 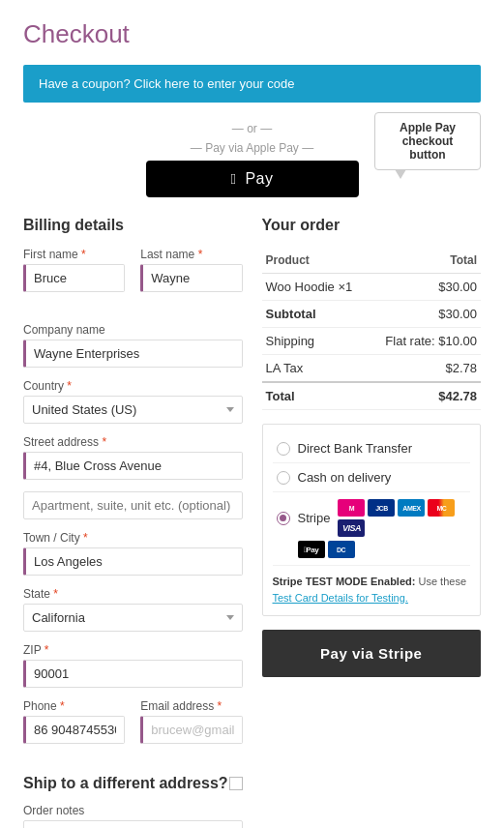 I want to click on applepay-icon: Pay, so click(x=311, y=549).